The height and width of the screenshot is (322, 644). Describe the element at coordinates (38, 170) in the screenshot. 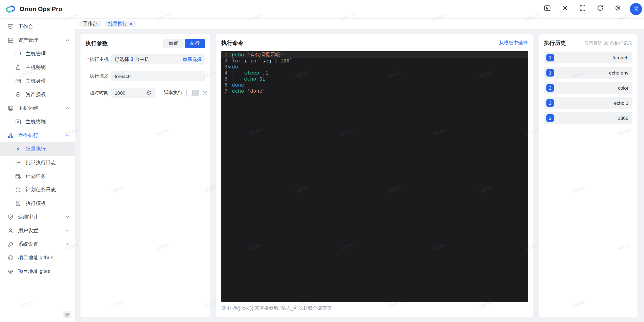

I see `sidebar: 工作台 资产管理 主机管理` at that location.